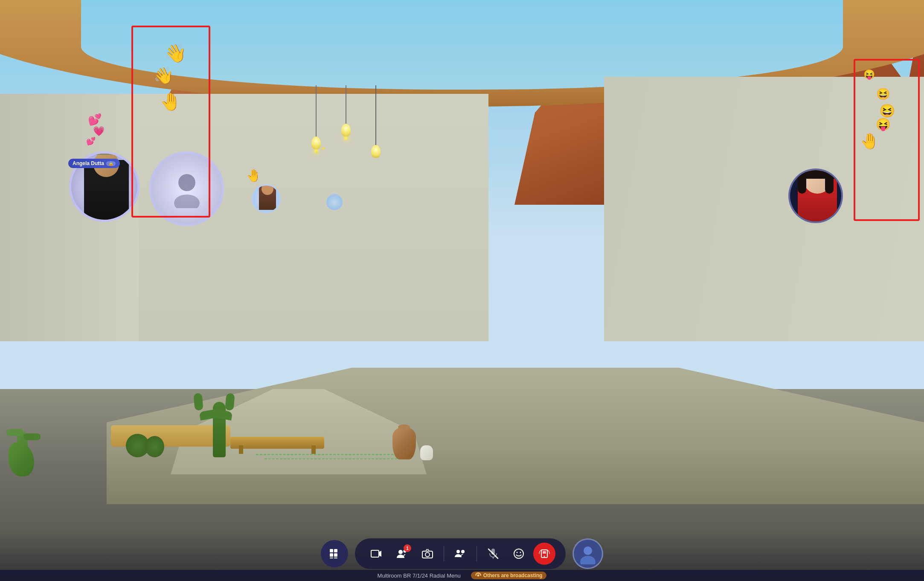 The image size is (924, 581). I want to click on heart-emoji-3: 💕, so click(91, 141).